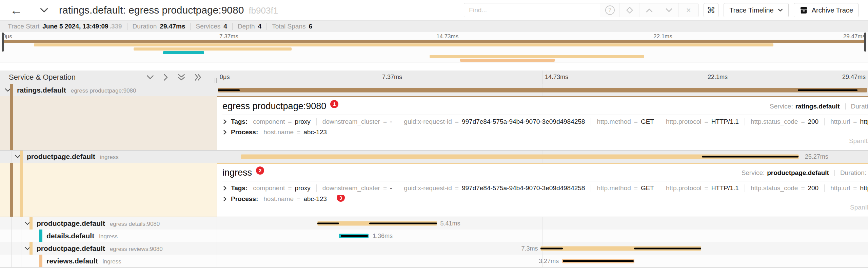  What do you see at coordinates (434, 90) in the screenshot?
I see `span-row-ratings-egress: ratings.defaultegress productpage:9080` at bounding box center [434, 90].